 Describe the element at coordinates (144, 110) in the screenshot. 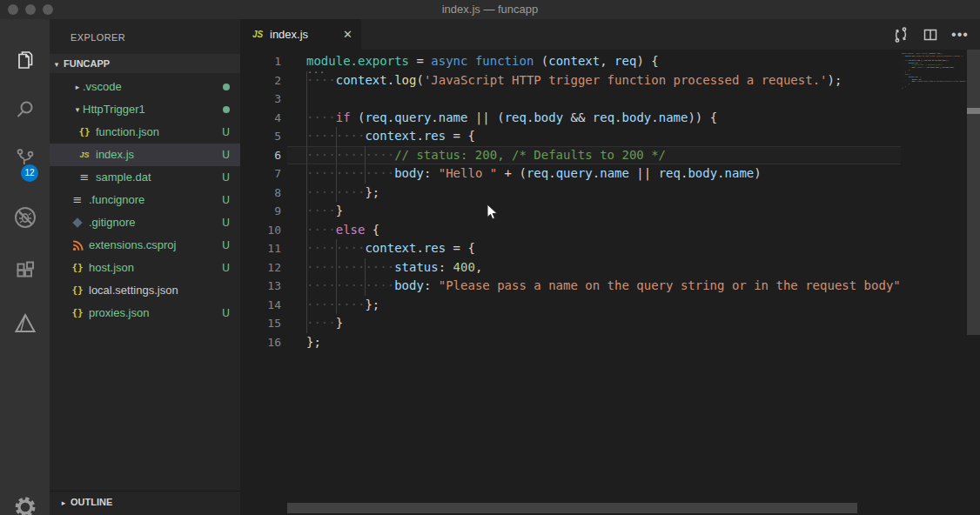

I see `tree-item-HttpTrigger1: ▾HttpTrigger1` at that location.